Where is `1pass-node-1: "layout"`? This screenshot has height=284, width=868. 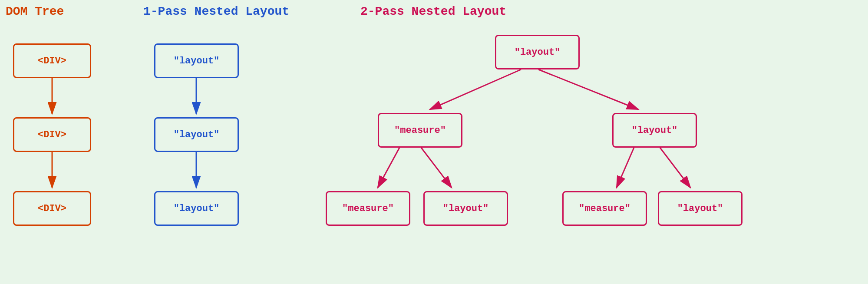
1pass-node-1: "layout" is located at coordinates (196, 61).